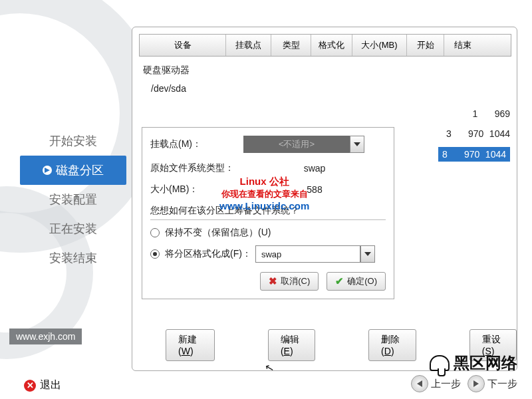  Describe the element at coordinates (289, 281) in the screenshot. I see `cancel-button: ✖取消(C)` at that location.